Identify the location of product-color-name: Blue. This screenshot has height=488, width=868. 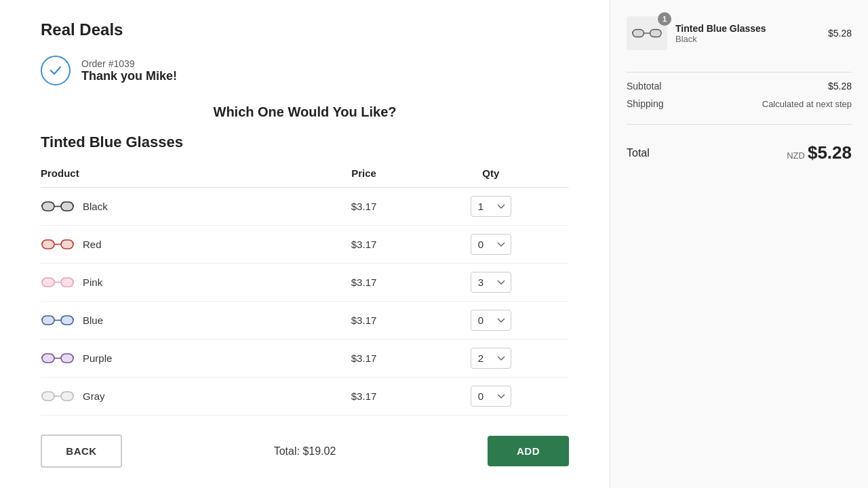
(93, 320).